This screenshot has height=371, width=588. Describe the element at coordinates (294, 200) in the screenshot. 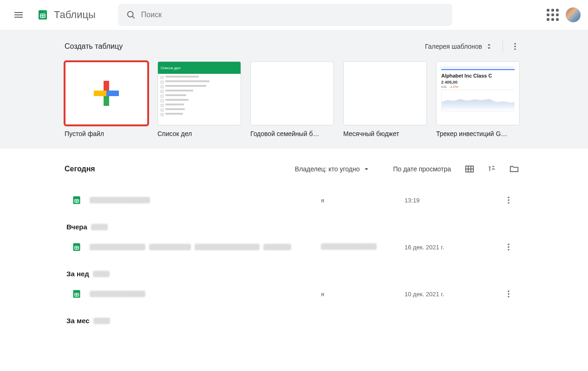

I see `file-row: я13:19` at that location.